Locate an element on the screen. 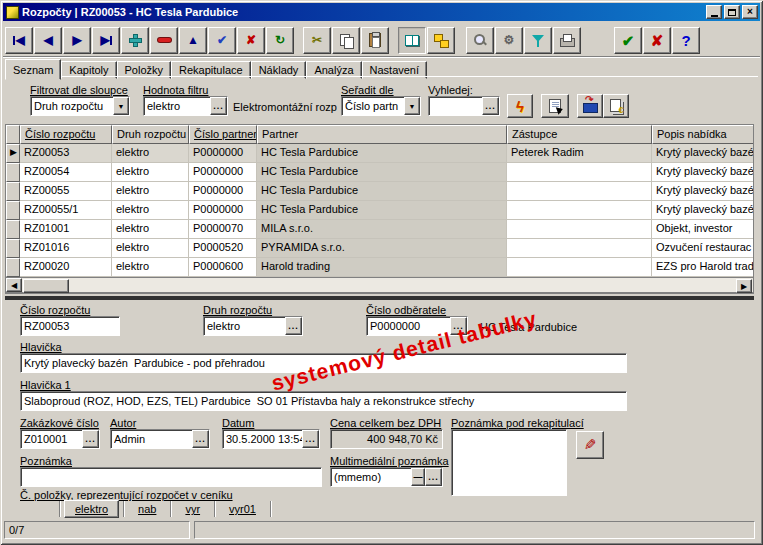 The height and width of the screenshot is (545, 763). tab-rekapitulace: Rekapitulace is located at coordinates (211, 70).